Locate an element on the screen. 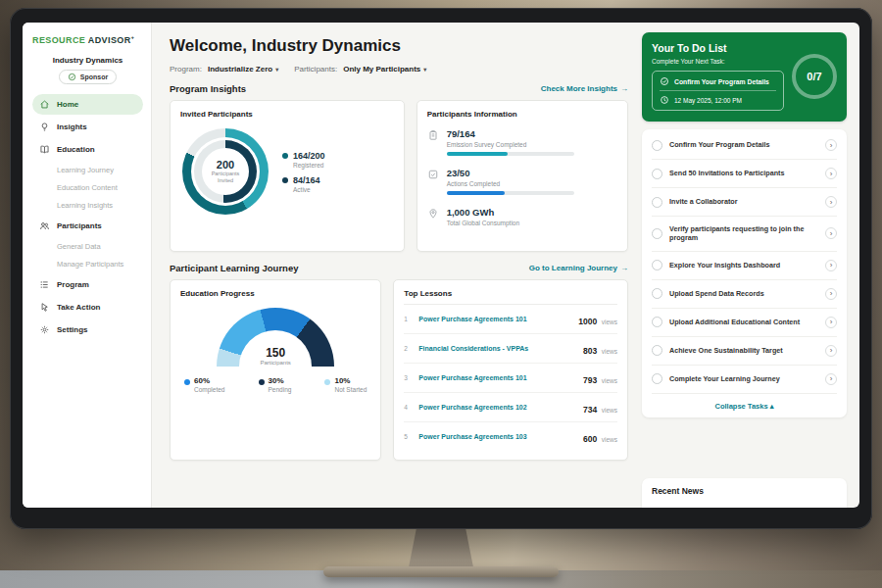  take-action-icon is located at coordinates (45, 308).